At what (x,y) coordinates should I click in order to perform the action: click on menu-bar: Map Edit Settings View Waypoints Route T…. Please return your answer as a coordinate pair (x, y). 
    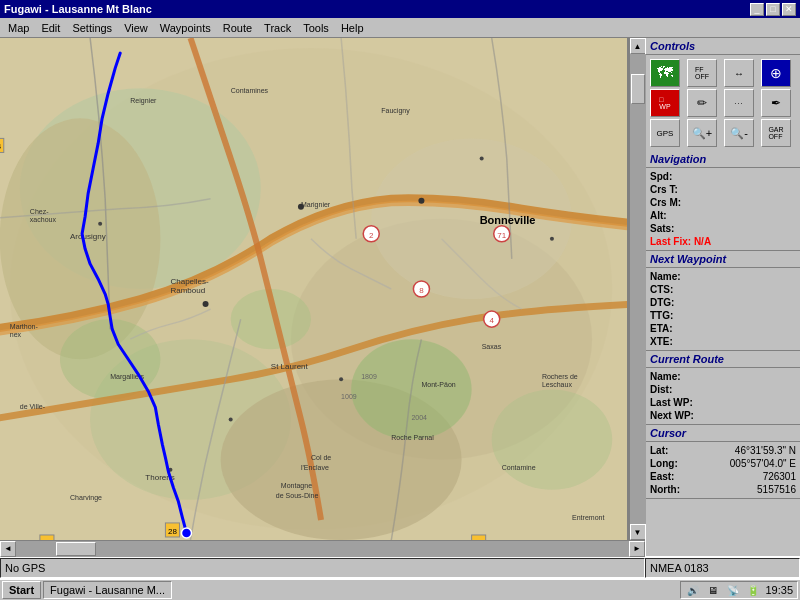
    Looking at the image, I should click on (400, 28).